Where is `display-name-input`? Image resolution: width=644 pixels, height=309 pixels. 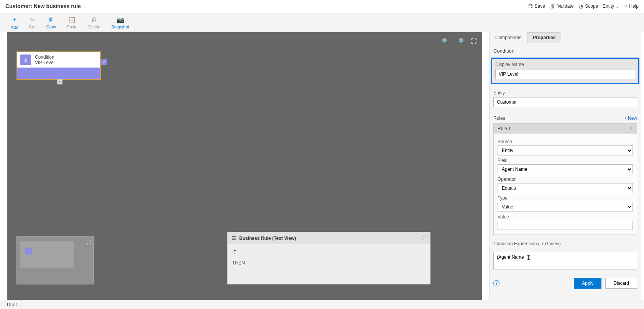
display-name-input is located at coordinates (565, 74).